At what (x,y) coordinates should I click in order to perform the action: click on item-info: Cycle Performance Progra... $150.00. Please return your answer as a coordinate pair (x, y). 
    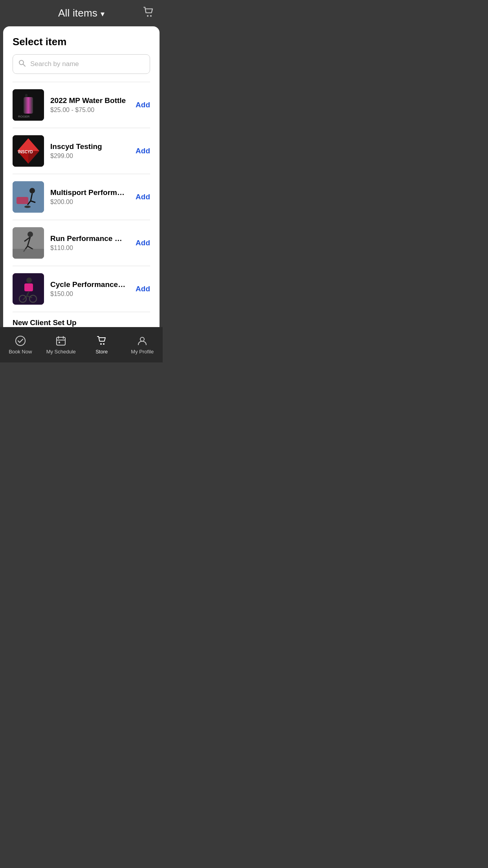
    Looking at the image, I should click on (88, 289).